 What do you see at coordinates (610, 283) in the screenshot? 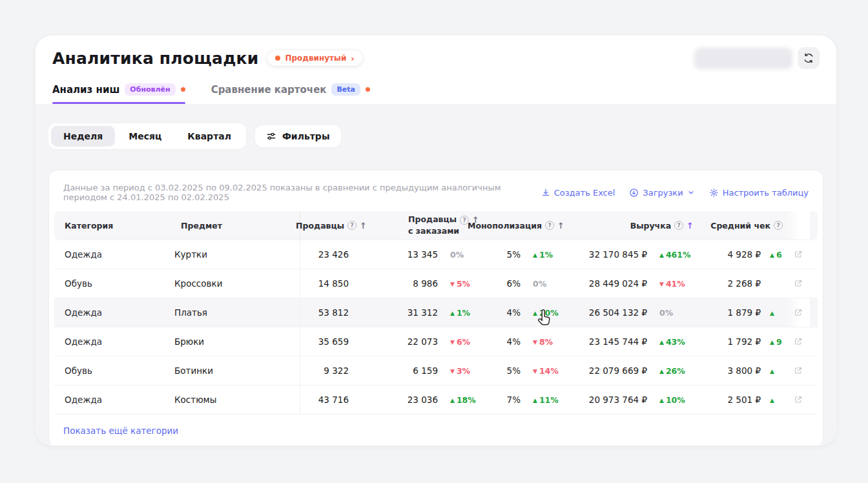
I see `cell-revenue: 28 449 024 ₽` at bounding box center [610, 283].